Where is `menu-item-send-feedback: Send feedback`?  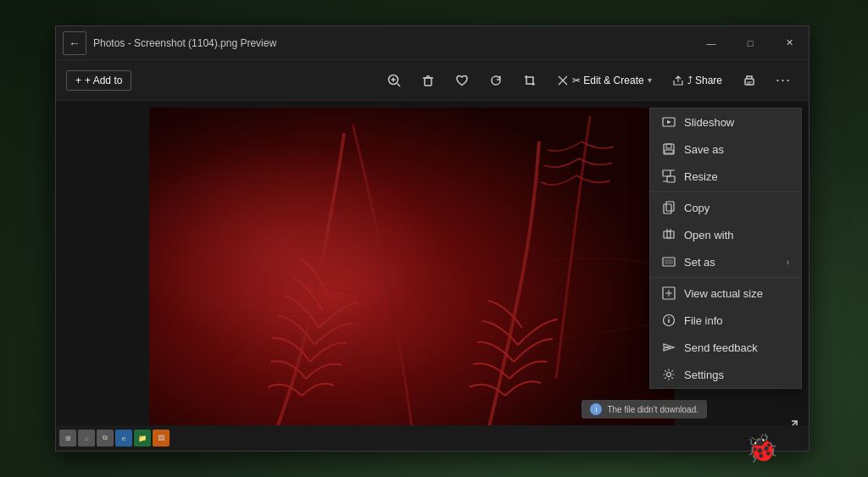
menu-item-send-feedback: Send feedback is located at coordinates (726, 347).